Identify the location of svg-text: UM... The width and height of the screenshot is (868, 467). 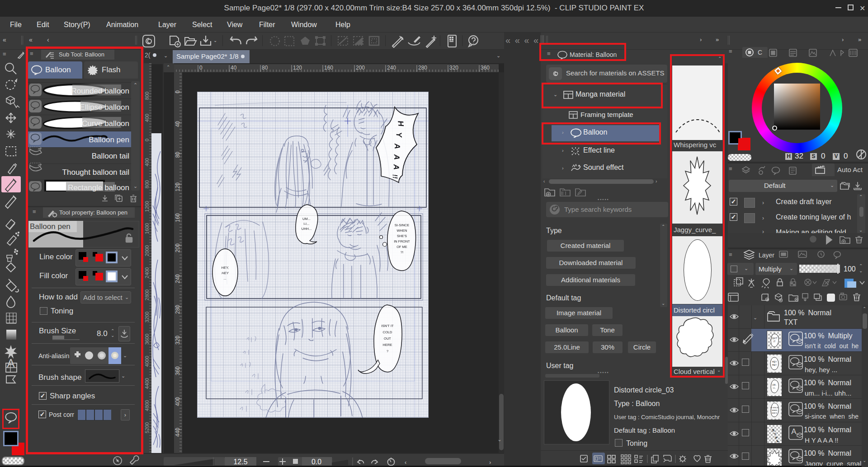
(774, 385).